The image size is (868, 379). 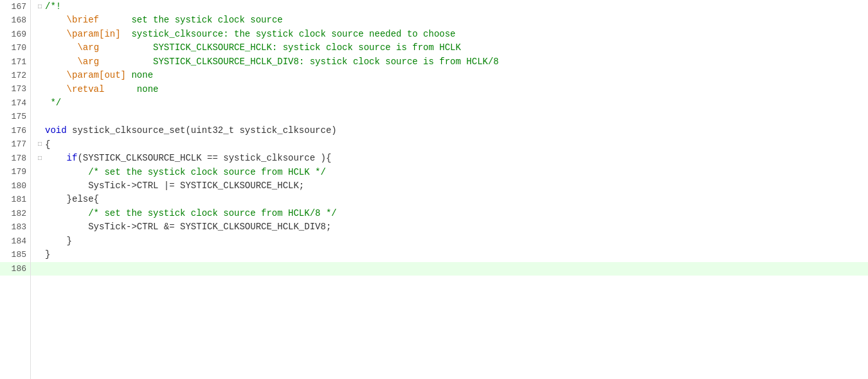 What do you see at coordinates (15, 62) in the screenshot?
I see `line-number: 171` at bounding box center [15, 62].